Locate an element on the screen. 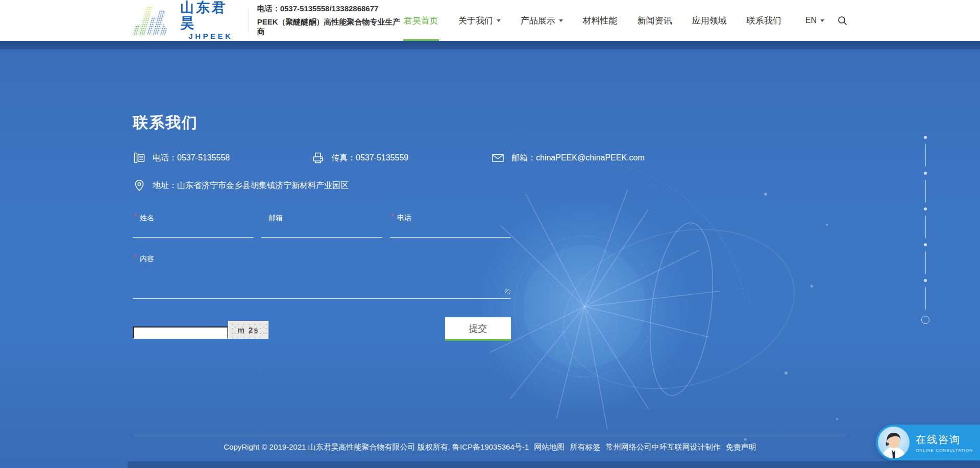  content-textarea is located at coordinates (322, 281).